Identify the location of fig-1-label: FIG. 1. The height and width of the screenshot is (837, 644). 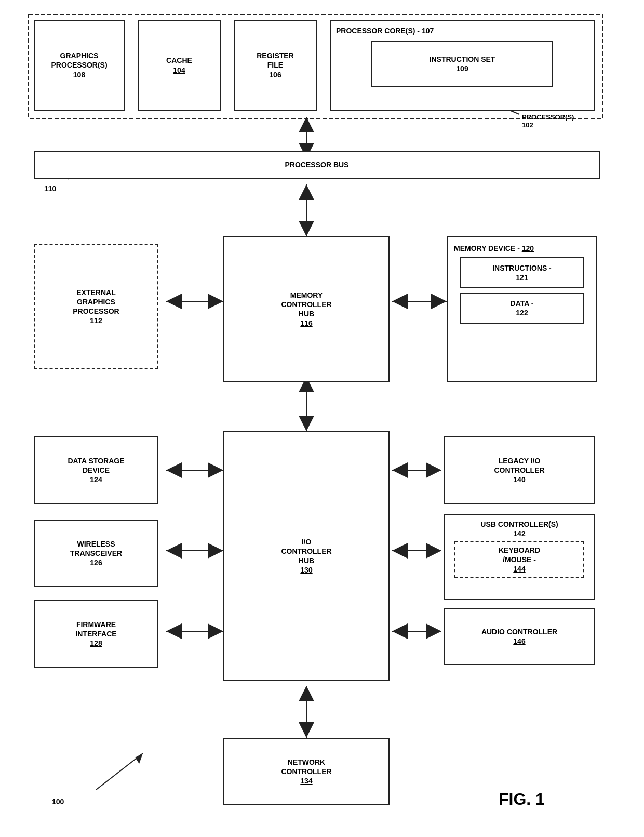
(521, 799).